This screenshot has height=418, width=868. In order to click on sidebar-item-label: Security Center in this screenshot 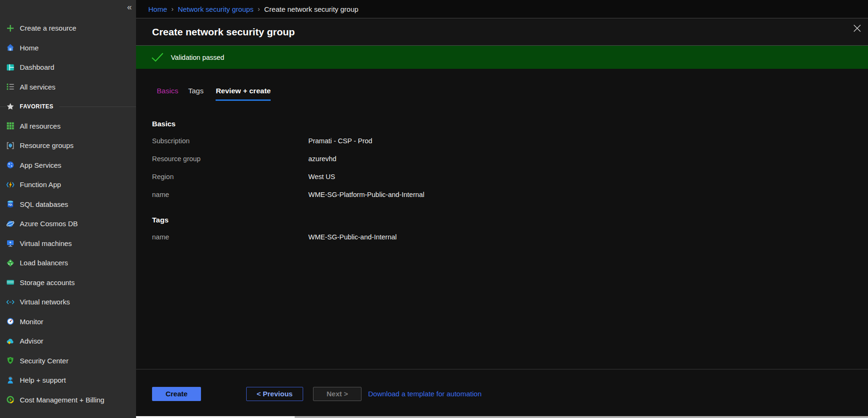, I will do `click(44, 361)`.